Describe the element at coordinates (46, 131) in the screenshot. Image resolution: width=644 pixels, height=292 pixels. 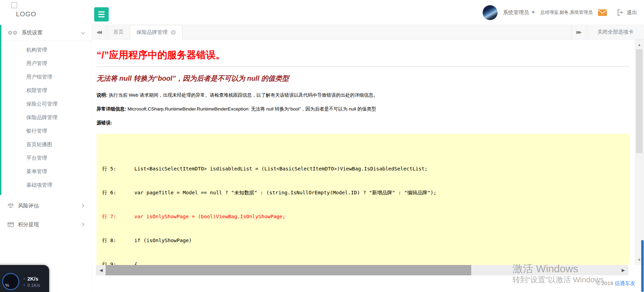
I see `sidebar-item-bank-mgmt: 银行管理` at that location.